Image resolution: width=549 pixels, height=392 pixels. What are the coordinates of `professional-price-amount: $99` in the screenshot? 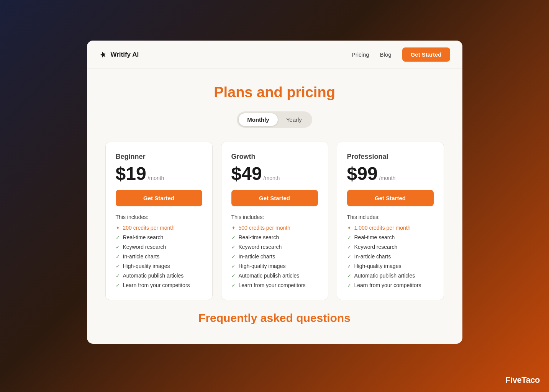 It's located at (362, 174).